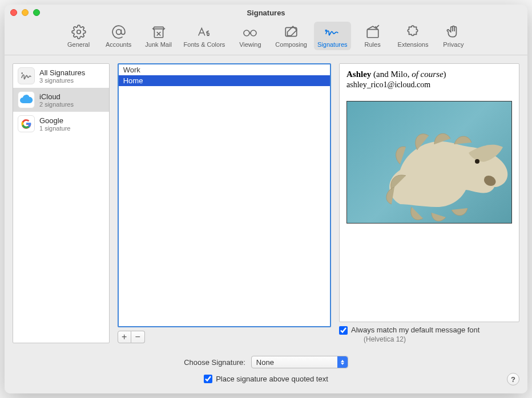  Describe the element at coordinates (266, 38) in the screenshot. I see `preferences-toolbar: General Accounts Junk Mail Fonts & Color…` at that location.